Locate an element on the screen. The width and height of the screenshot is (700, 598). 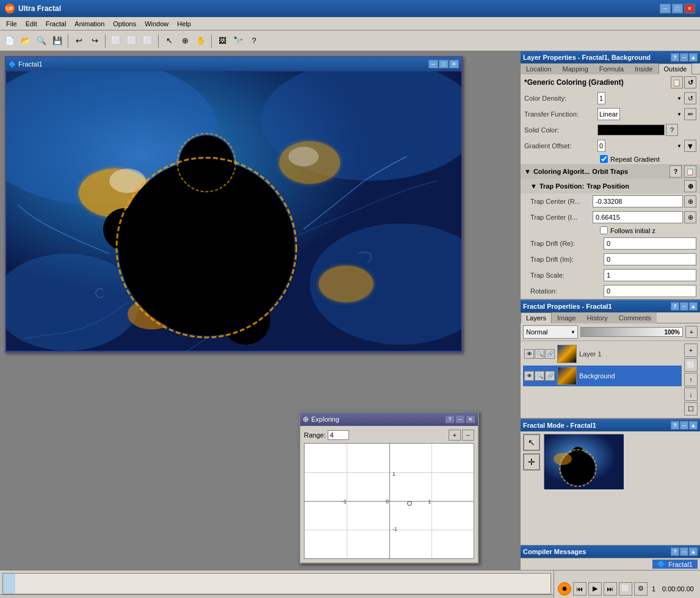
tab-formula: Formula is located at coordinates (612, 69).